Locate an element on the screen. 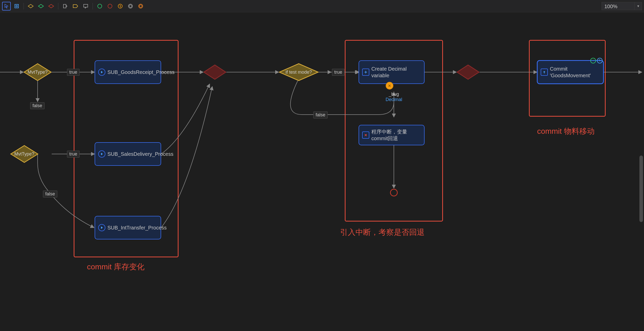 This screenshot has height=331, width=644. intermediate-event-orange-tool is located at coordinates (141, 6).